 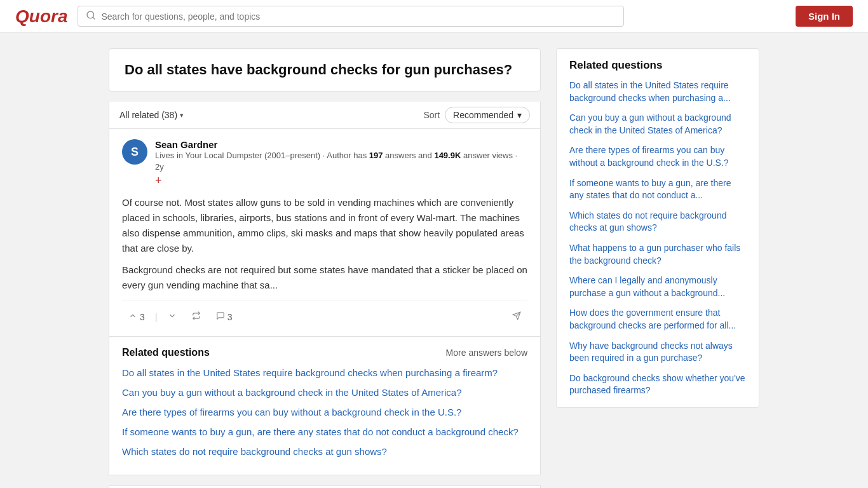 What do you see at coordinates (487, 353) in the screenshot?
I see `more-answers-label: More answers below` at bounding box center [487, 353].